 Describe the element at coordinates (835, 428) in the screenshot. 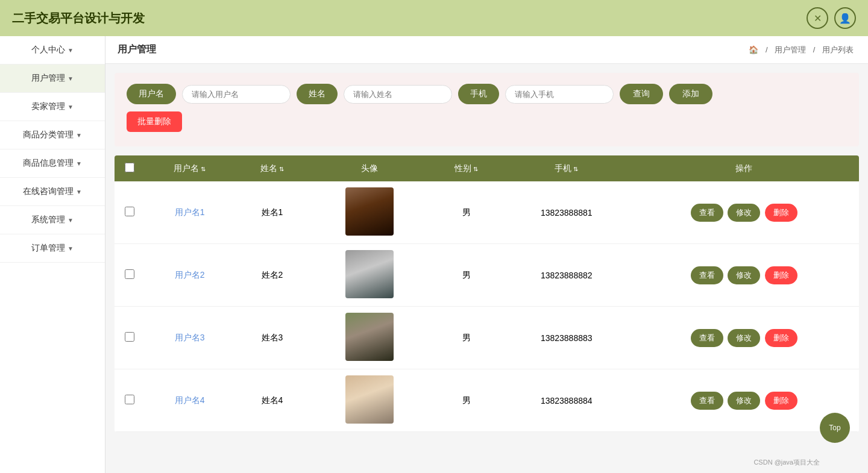

I see `back-to-top-button: Top` at that location.